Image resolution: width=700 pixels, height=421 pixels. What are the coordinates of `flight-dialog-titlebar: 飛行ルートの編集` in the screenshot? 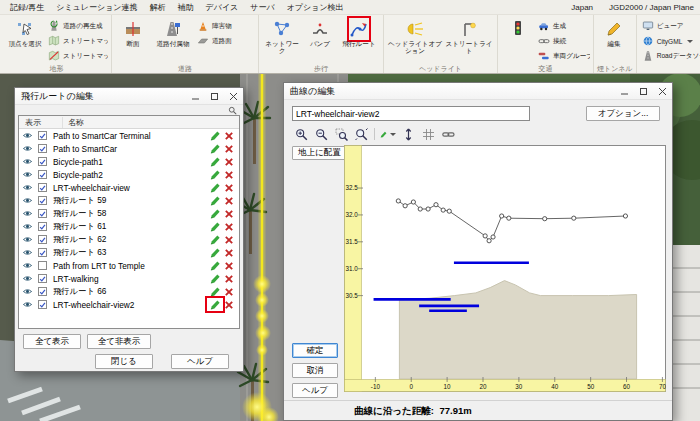 It's located at (129, 96).